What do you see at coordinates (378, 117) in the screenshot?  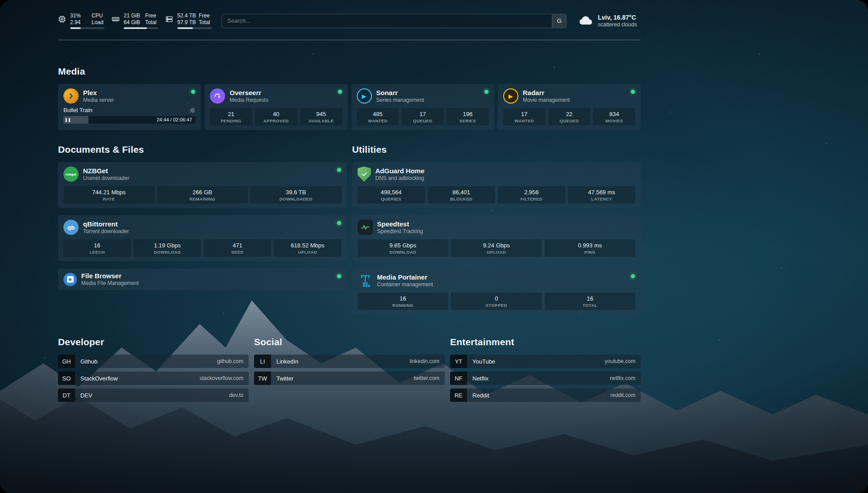 I see `stat-wanted: 485WANTED` at bounding box center [378, 117].